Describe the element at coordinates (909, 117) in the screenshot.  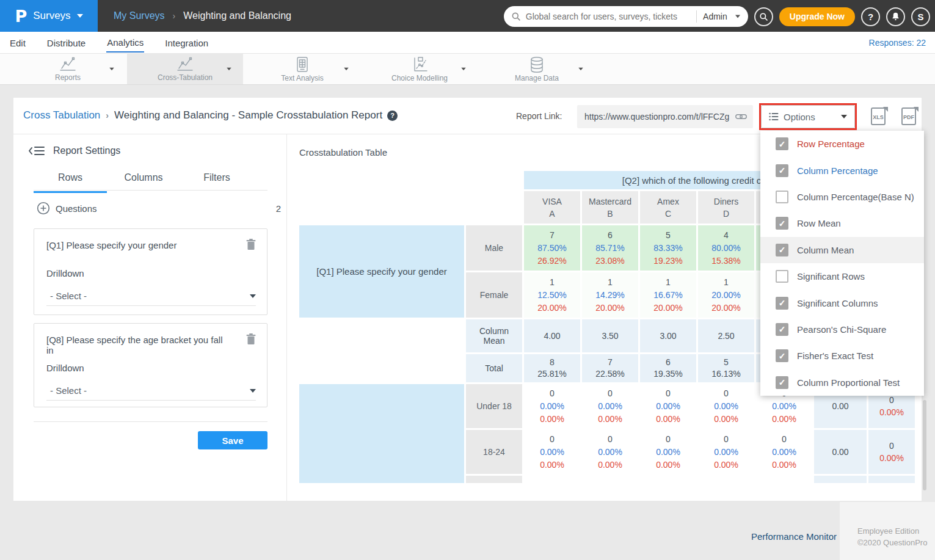
I see `export-pdf-button: PDF` at that location.